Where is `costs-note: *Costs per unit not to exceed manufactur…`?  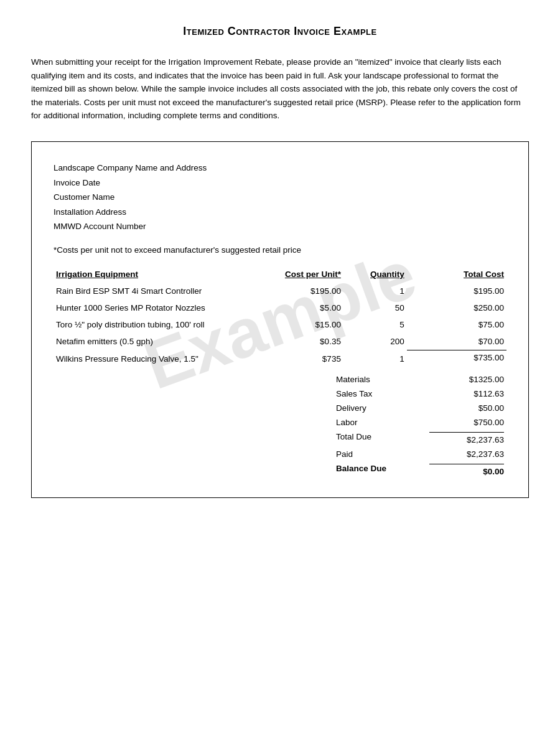 costs-note: *Costs per unit not to exceed manufactur… is located at coordinates (280, 250).